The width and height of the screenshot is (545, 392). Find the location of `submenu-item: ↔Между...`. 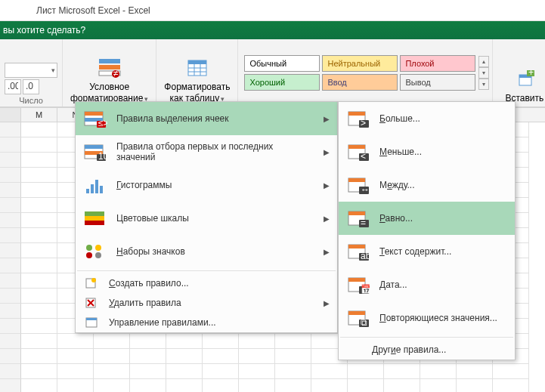

submenu-item: ↔Между... is located at coordinates (426, 185).